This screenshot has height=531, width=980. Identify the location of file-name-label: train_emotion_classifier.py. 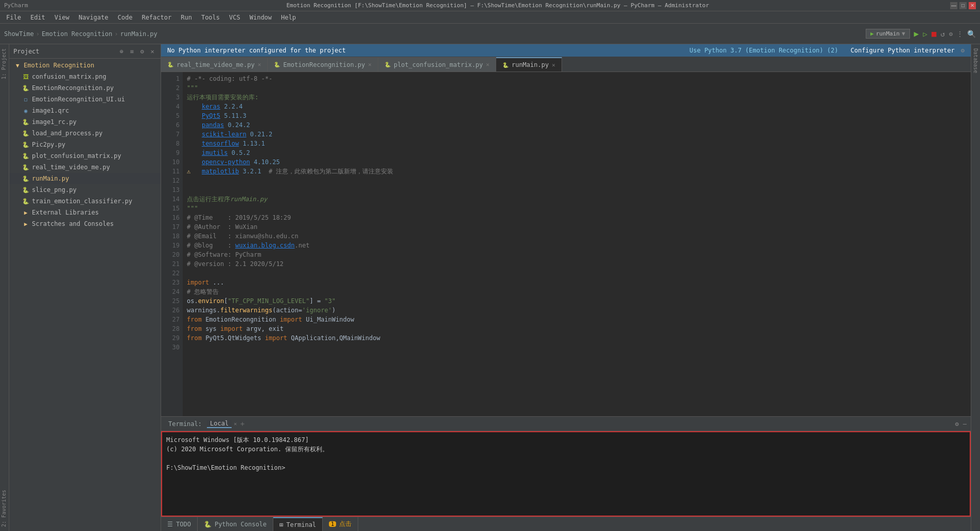
(82, 201).